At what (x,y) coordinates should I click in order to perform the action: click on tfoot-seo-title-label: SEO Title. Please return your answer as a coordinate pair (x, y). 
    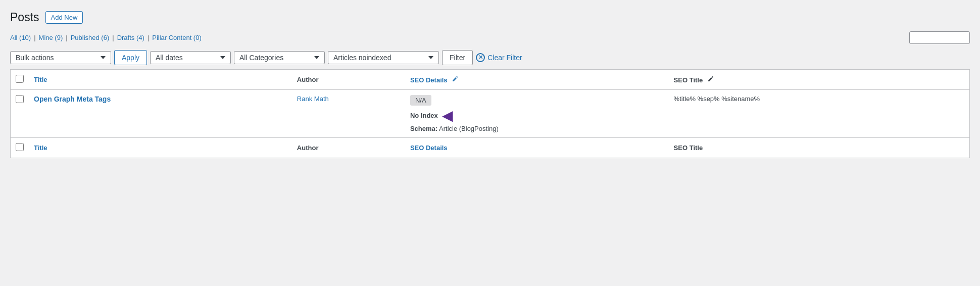
    Looking at the image, I should click on (689, 148).